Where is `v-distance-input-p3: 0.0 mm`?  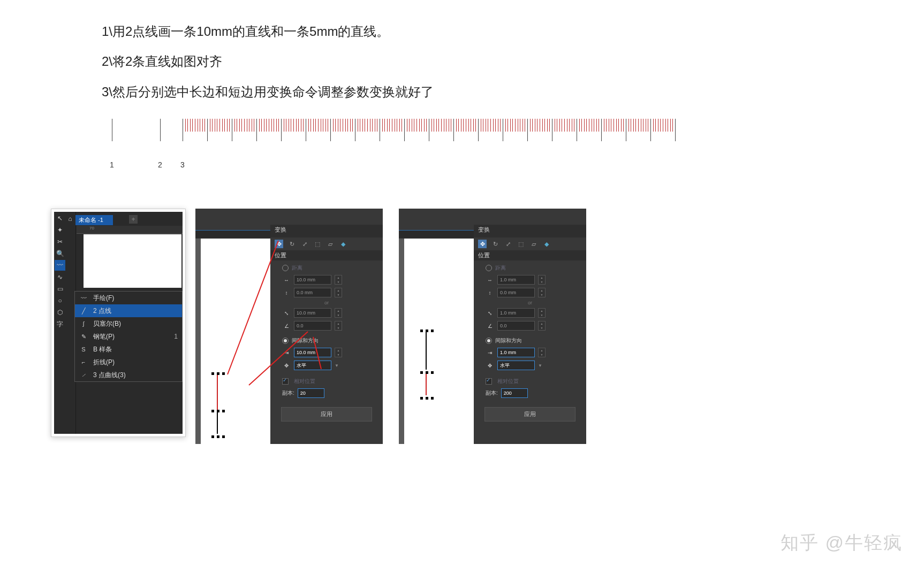
v-distance-input-p3: 0.0 mm is located at coordinates (516, 293).